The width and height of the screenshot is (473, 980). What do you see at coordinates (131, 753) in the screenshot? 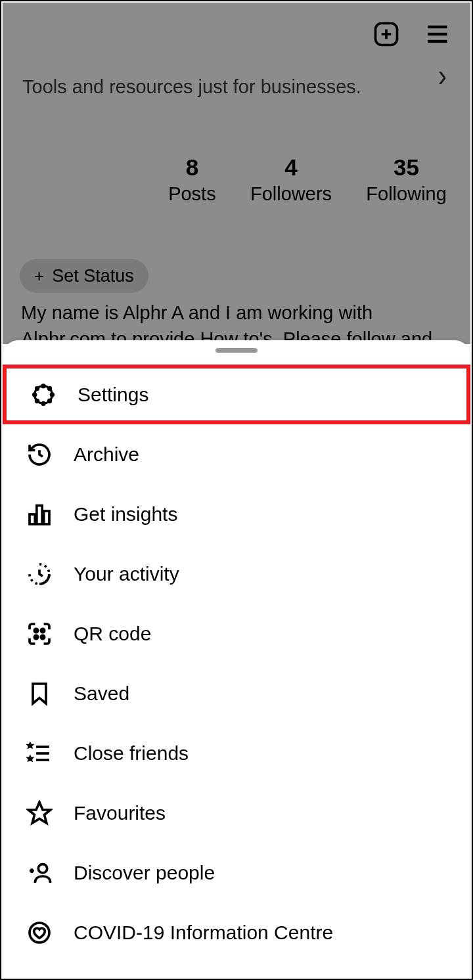
I see `menu-label: Close friends` at bounding box center [131, 753].